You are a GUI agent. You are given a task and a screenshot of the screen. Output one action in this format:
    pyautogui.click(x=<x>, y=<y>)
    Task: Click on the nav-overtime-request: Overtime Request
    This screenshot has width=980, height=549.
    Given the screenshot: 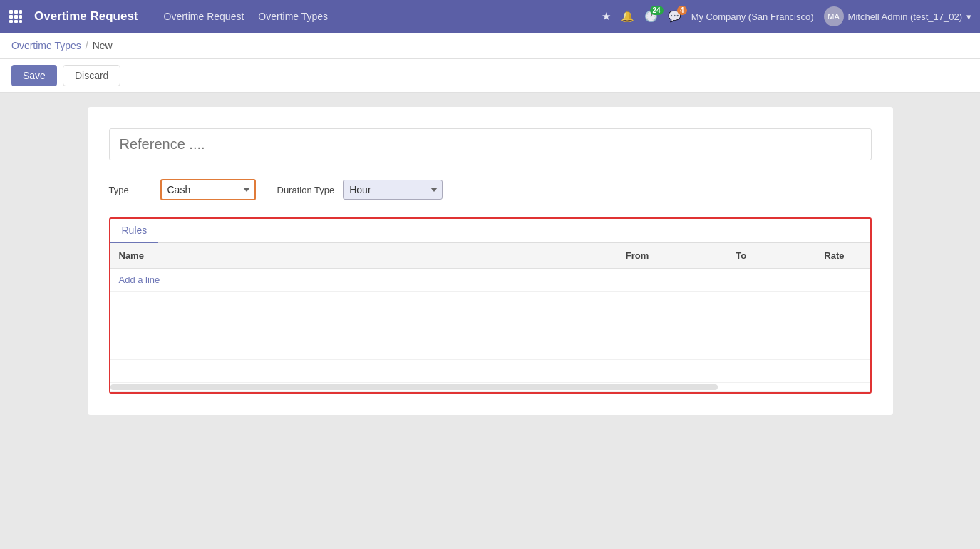 What is the action you would take?
    pyautogui.click(x=204, y=16)
    